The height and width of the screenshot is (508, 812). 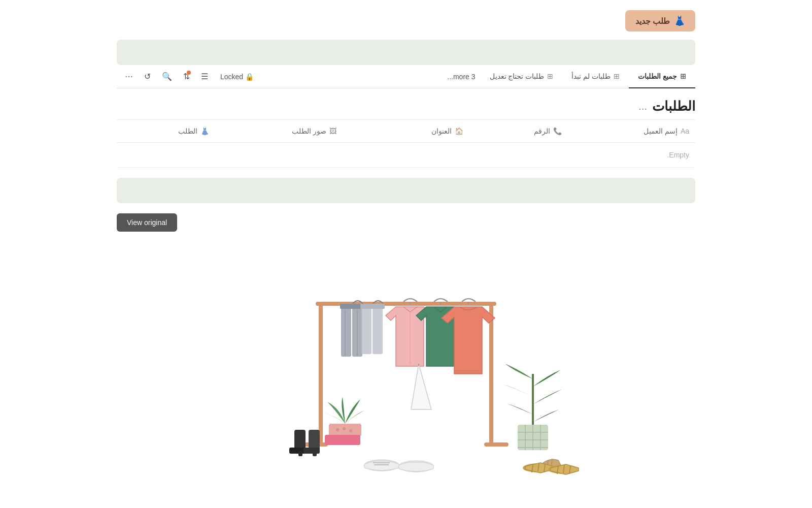 I want to click on tab-all-label: جميع الطلبات, so click(x=658, y=76).